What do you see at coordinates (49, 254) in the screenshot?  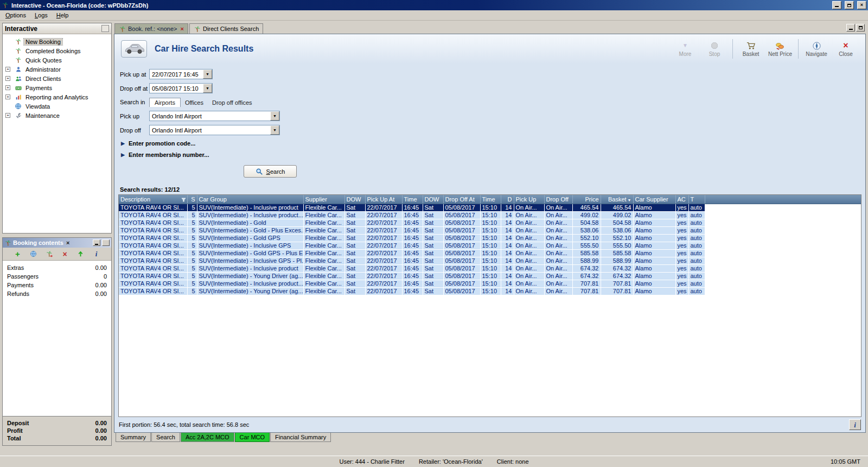 I see `import-palm-icon` at bounding box center [49, 254].